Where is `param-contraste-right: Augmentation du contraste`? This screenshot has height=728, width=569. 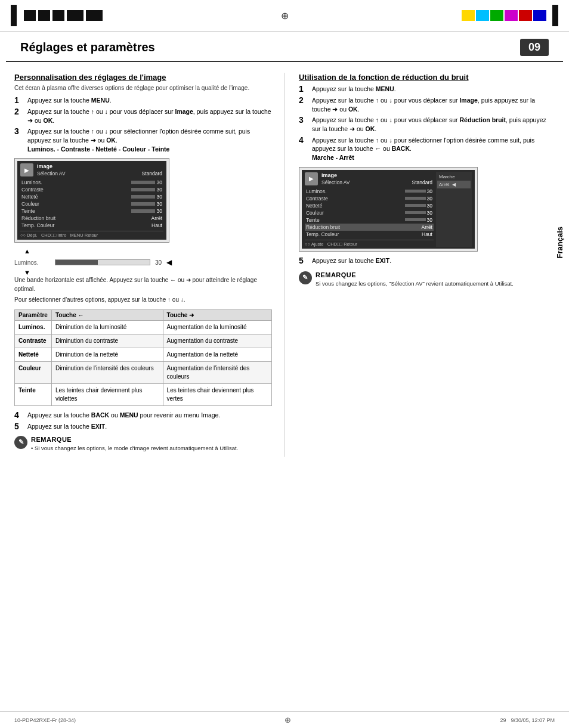
param-contraste-right: Augmentation du contraste is located at coordinates (217, 341).